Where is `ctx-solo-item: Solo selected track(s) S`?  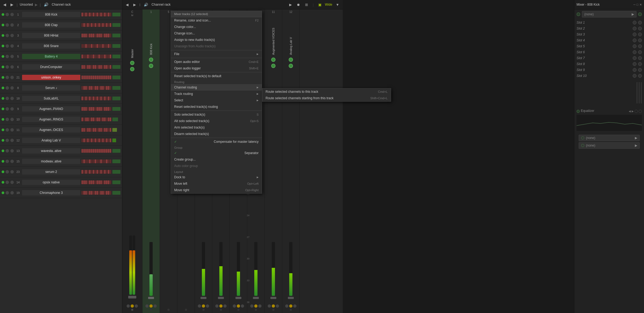
ctx-solo-item: Solo selected track(s) S is located at coordinates (216, 115).